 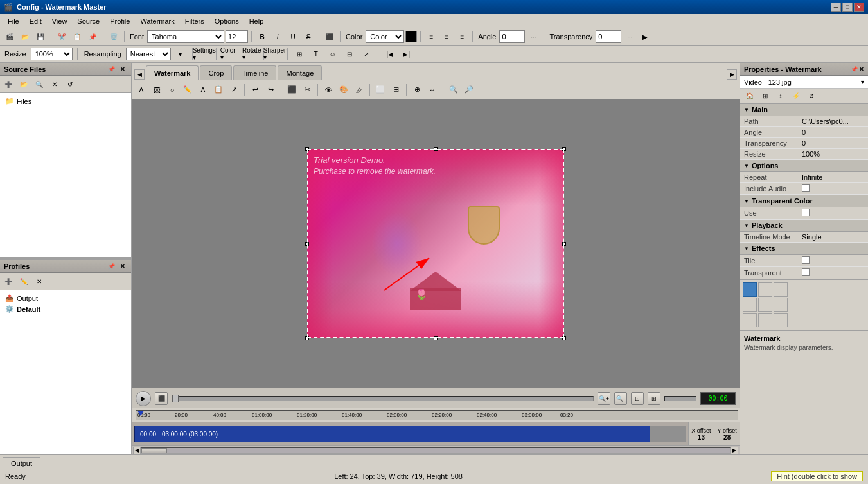 What do you see at coordinates (366, 54) in the screenshot?
I see `arrow-btn: ↗` at bounding box center [366, 54].